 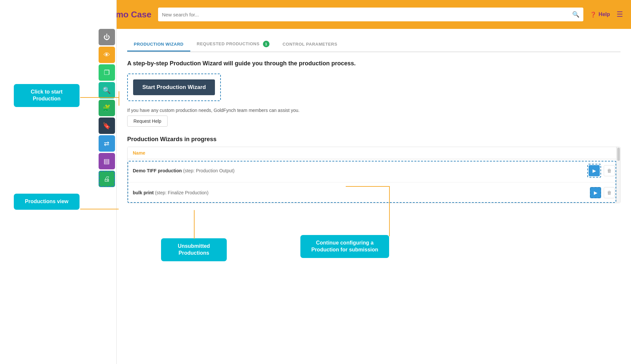 I want to click on sidebar: ⏻ 👁 ❐ 🔍 🧩 🔖 ⇄ ▤ 🖨, so click(x=107, y=182).